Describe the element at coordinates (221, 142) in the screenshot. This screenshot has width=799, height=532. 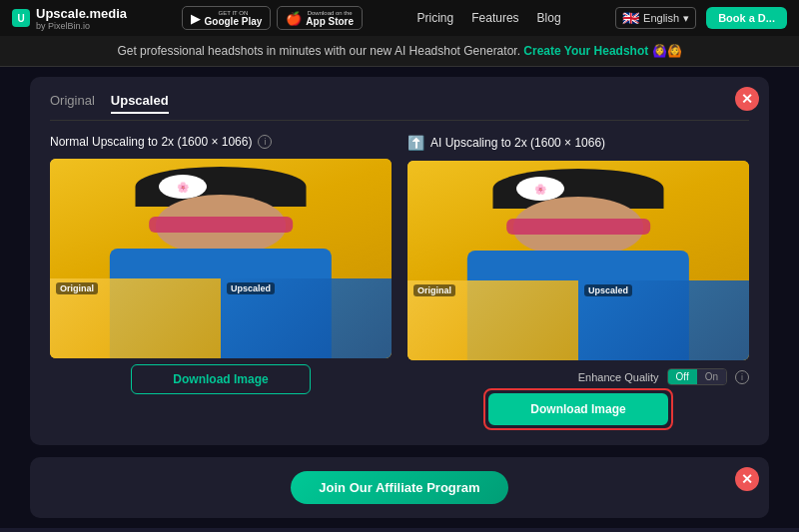
I see `left-column-title: Normal Upscaling to 2x (1600 × 1066) i` at that location.